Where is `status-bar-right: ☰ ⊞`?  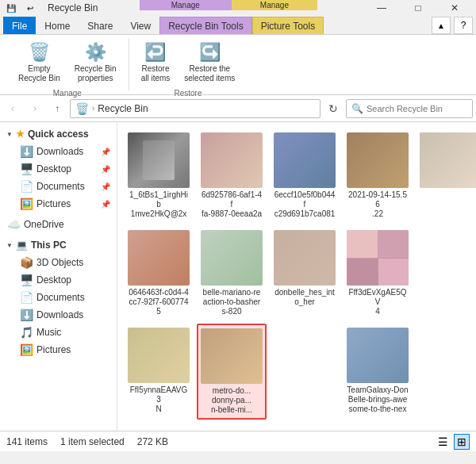
status-bar-right: ☰ ⊞ is located at coordinates (452, 442).